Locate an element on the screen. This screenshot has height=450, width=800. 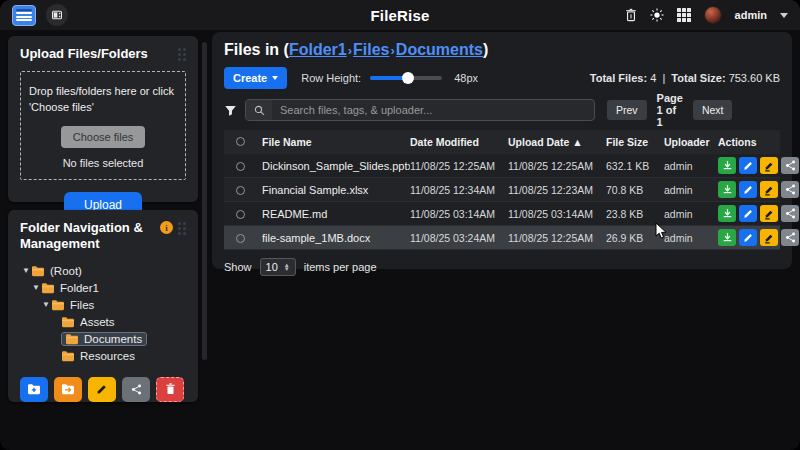
user-menu-caret-icon is located at coordinates (784, 16).